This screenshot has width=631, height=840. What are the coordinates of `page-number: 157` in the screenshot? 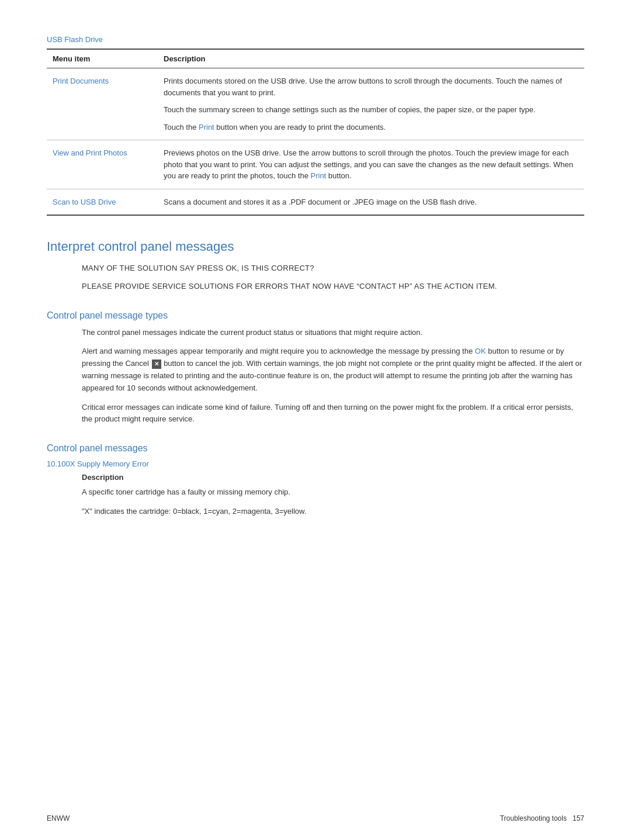 It's located at (578, 818).